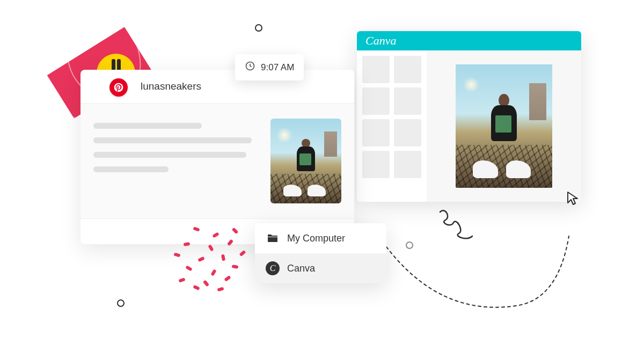 Image resolution: width=644 pixels, height=337 pixels. I want to click on canva-logo: Canva, so click(381, 41).